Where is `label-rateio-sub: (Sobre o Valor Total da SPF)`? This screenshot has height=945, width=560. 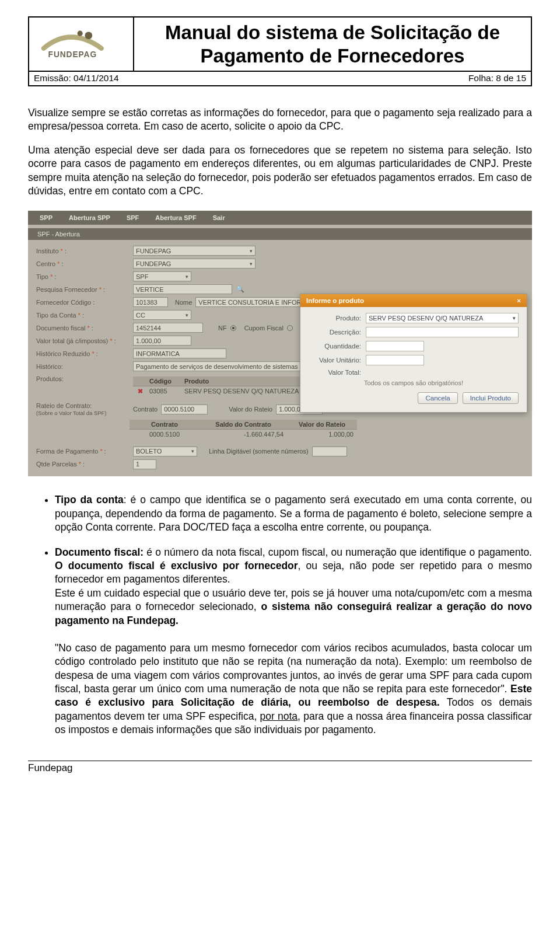 label-rateio-sub: (Sobre o Valor Total da SPF) is located at coordinates (71, 413).